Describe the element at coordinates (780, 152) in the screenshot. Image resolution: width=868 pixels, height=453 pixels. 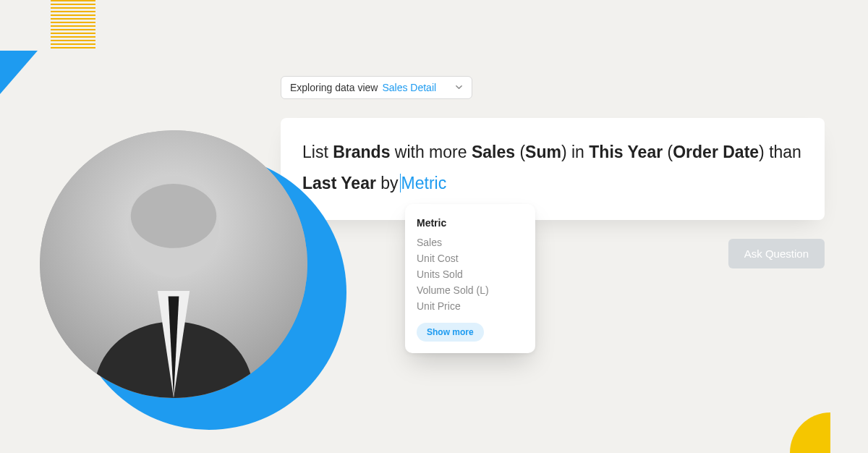
I see `query-token: ) than` at that location.